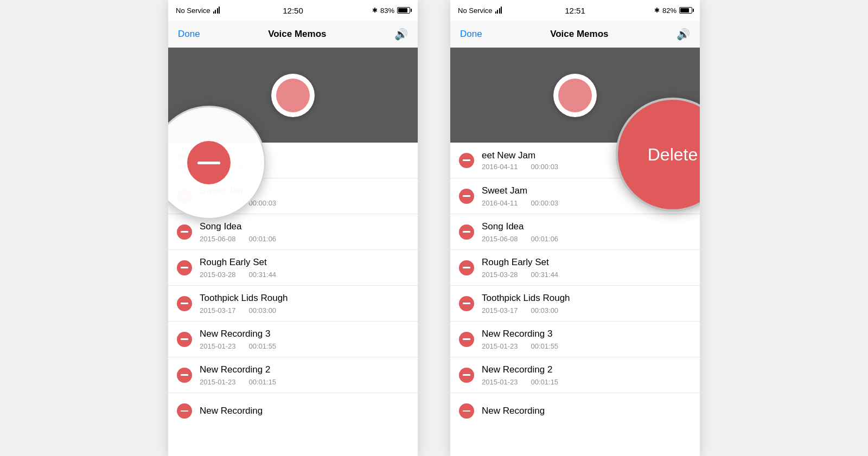  What do you see at coordinates (575, 95) in the screenshot?
I see `record-button-inner-right` at bounding box center [575, 95].